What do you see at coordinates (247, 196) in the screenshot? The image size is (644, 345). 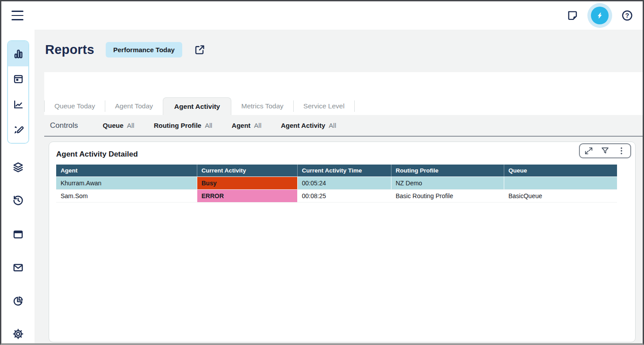 I see `cell-current-activity: ERROR` at bounding box center [247, 196].